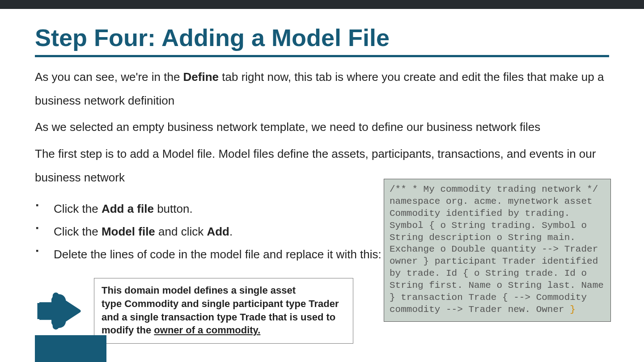 The height and width of the screenshot is (362, 644). What do you see at coordinates (78, 232) in the screenshot?
I see `bullet-2-pre: Click the` at bounding box center [78, 232].